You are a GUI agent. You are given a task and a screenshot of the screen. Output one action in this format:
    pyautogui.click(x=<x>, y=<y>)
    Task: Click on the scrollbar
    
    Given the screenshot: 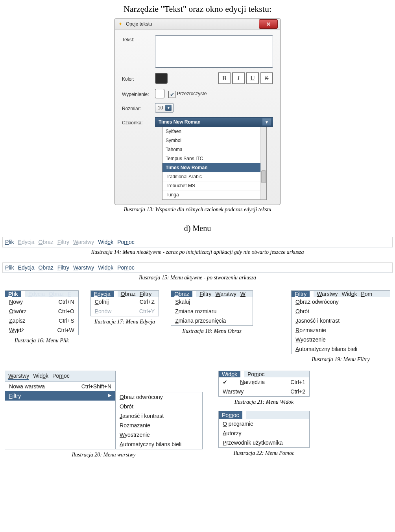 What is the action you would take?
    pyautogui.click(x=264, y=163)
    